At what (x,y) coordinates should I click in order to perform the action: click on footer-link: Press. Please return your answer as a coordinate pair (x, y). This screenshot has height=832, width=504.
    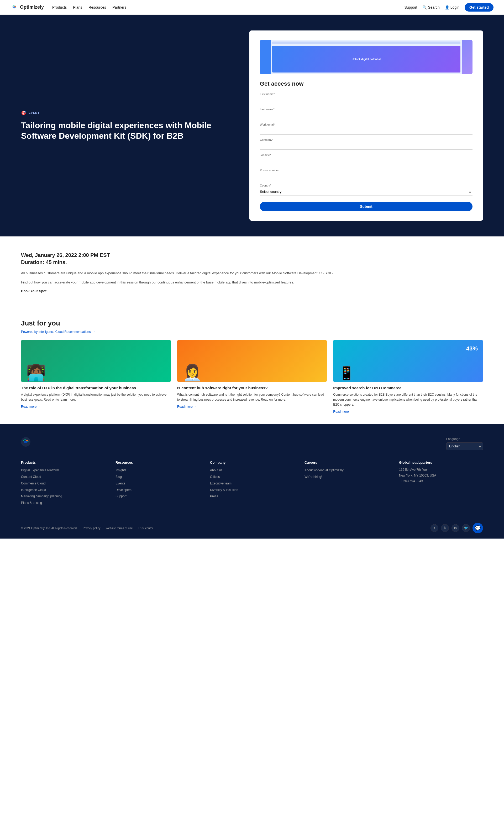
    Looking at the image, I should click on (252, 496).